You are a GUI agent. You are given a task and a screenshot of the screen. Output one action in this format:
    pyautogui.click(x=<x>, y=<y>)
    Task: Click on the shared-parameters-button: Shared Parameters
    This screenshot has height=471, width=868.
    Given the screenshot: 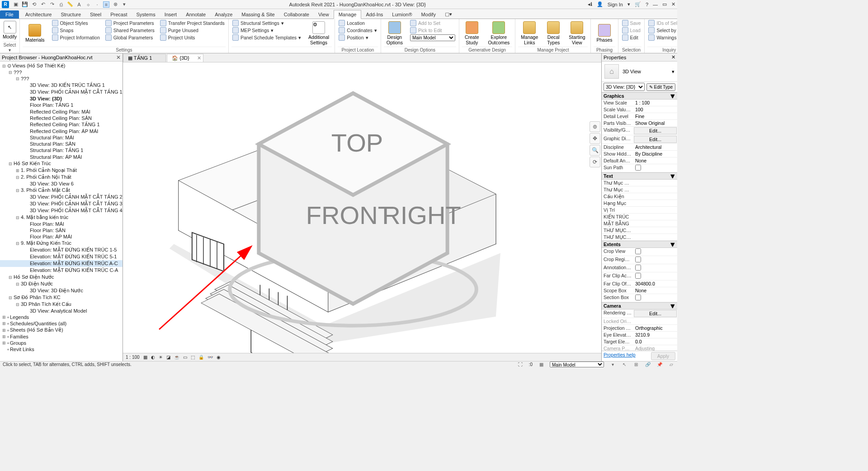 What is the action you would take?
    pyautogui.click(x=130, y=30)
    